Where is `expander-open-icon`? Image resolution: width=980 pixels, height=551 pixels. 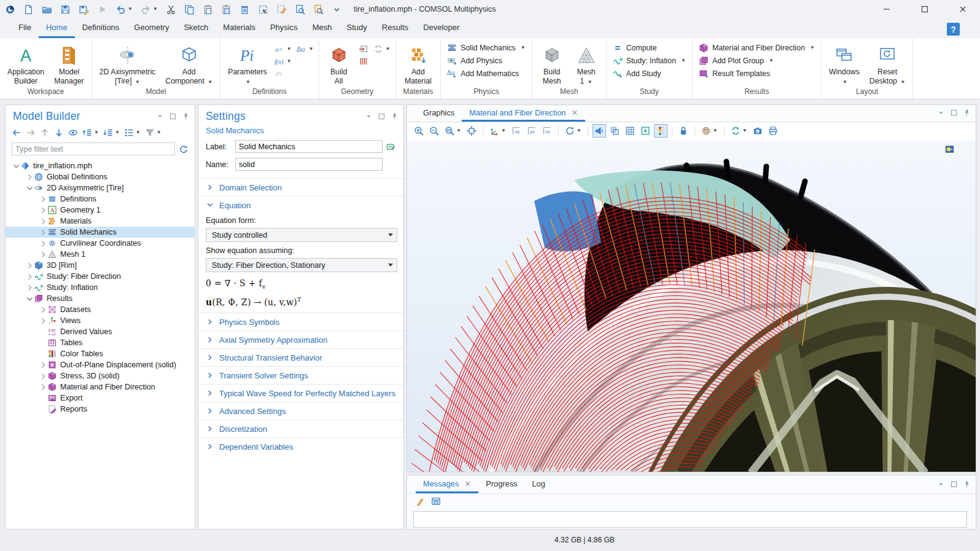
expander-open-icon is located at coordinates (29, 188).